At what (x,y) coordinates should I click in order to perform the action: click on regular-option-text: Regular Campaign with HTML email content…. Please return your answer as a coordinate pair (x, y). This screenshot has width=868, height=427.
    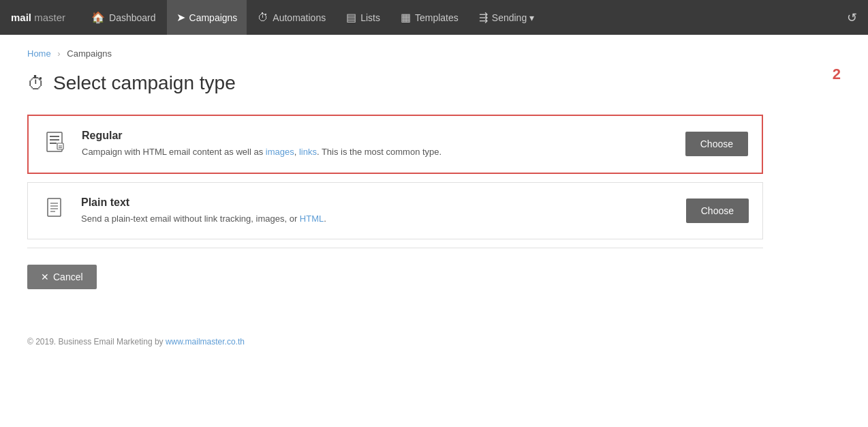
    Looking at the image, I should click on (377, 145).